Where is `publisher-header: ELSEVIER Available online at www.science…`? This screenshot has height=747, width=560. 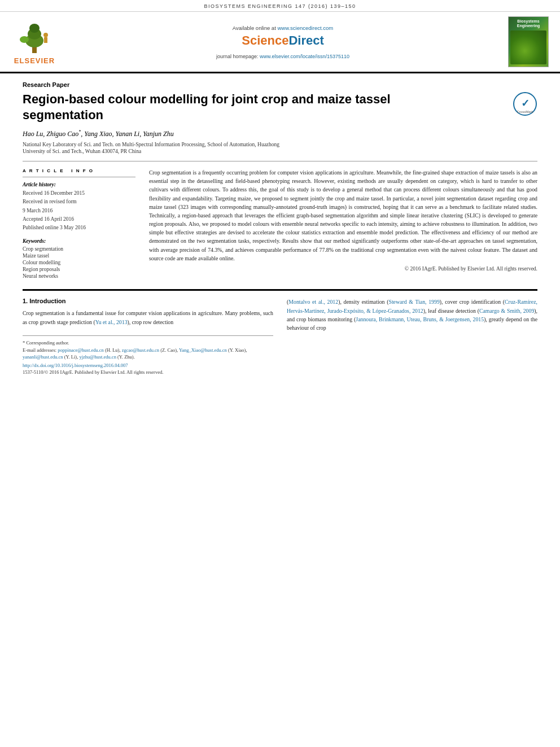
publisher-header: ELSEVIER Available online at www.science… is located at coordinates (280, 43).